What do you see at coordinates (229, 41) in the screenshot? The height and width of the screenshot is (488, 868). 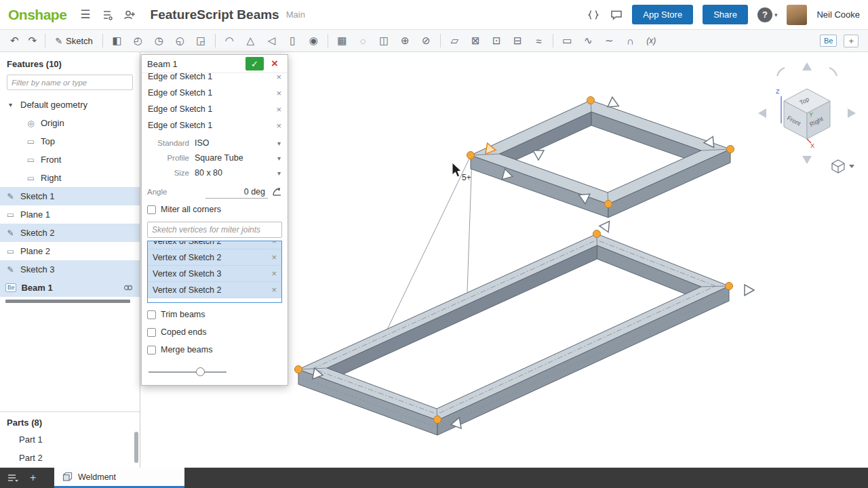 I see `fillet-icon: ◠` at bounding box center [229, 41].